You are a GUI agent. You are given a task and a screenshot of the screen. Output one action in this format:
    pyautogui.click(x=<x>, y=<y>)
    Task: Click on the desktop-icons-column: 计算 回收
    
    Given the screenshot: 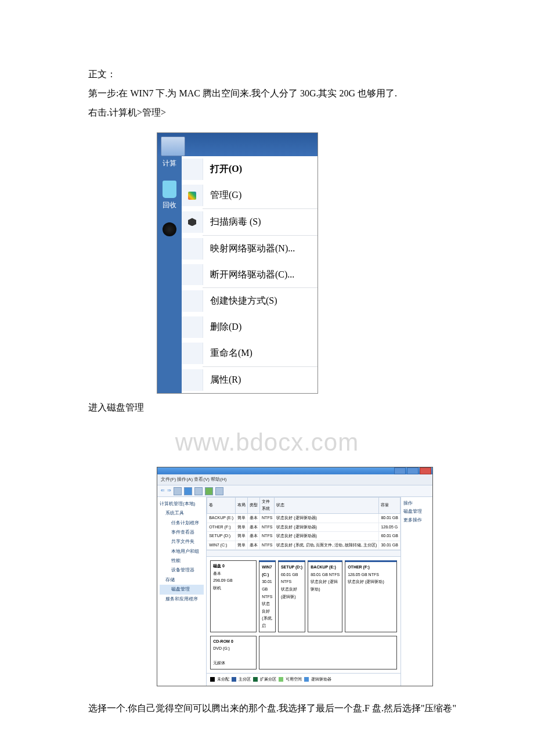 What is the action you would take?
    pyautogui.click(x=169, y=274)
    